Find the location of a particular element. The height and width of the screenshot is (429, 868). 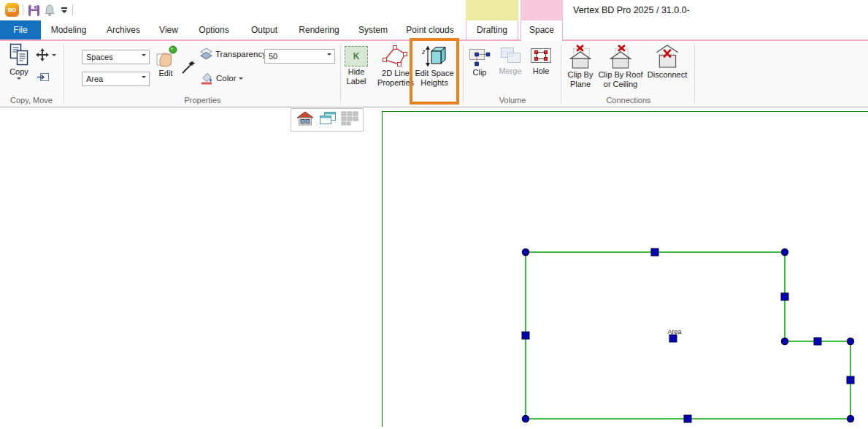

edit-properties-button: Edit is located at coordinates (166, 61).